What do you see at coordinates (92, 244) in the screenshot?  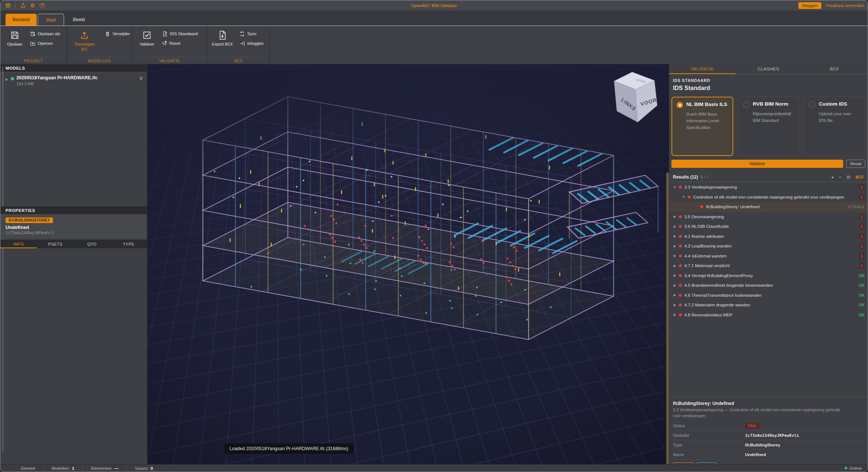 I see `tab-qto: QTO` at bounding box center [92, 244].